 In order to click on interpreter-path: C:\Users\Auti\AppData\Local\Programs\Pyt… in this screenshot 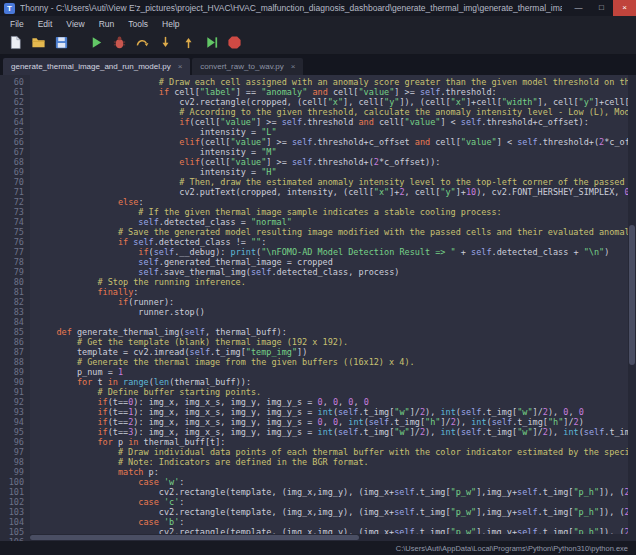, I will do `click(512, 548)`.